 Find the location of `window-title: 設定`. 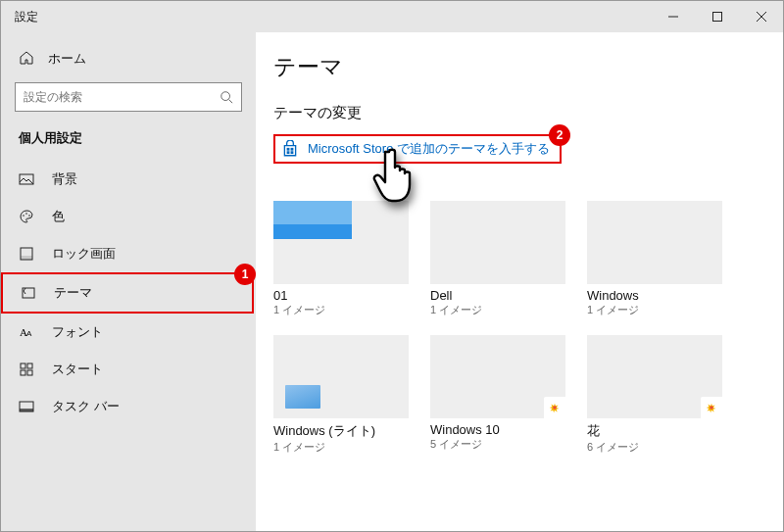

window-title: 設定 is located at coordinates (26, 18).